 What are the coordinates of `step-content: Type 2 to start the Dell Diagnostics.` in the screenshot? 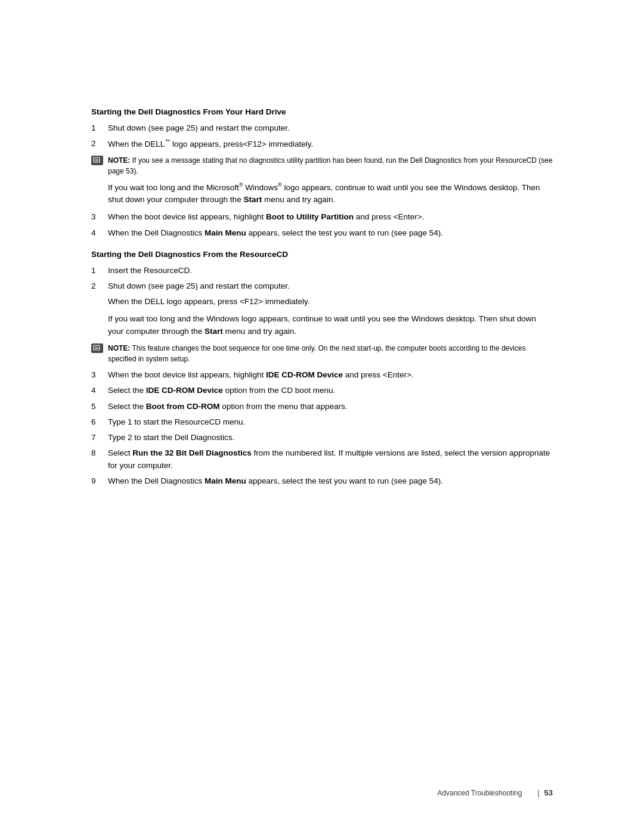 It's located at (330, 438).